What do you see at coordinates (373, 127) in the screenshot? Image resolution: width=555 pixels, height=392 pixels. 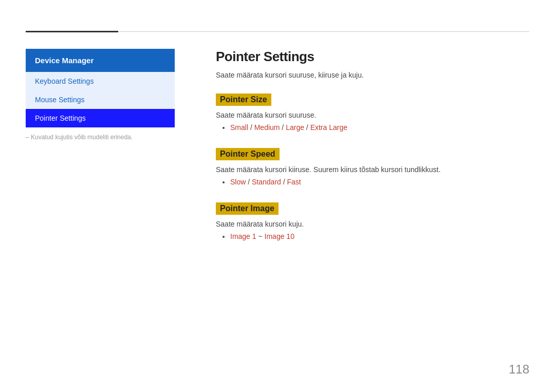 I see `pointer-size-list: Small / Medium / Large / Extra Large` at bounding box center [373, 127].